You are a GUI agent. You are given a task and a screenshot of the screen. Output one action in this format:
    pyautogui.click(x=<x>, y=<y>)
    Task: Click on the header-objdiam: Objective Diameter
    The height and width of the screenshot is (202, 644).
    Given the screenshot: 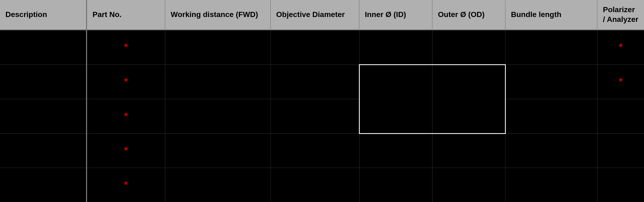 What is the action you would take?
    pyautogui.click(x=315, y=15)
    